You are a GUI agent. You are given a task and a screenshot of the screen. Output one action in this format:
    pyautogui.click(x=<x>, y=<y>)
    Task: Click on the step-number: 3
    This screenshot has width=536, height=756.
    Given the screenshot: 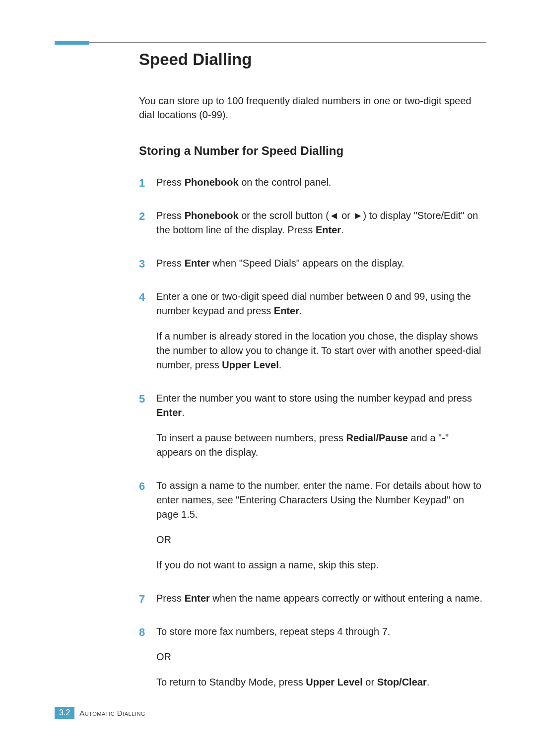 What is the action you would take?
    pyautogui.click(x=142, y=264)
    